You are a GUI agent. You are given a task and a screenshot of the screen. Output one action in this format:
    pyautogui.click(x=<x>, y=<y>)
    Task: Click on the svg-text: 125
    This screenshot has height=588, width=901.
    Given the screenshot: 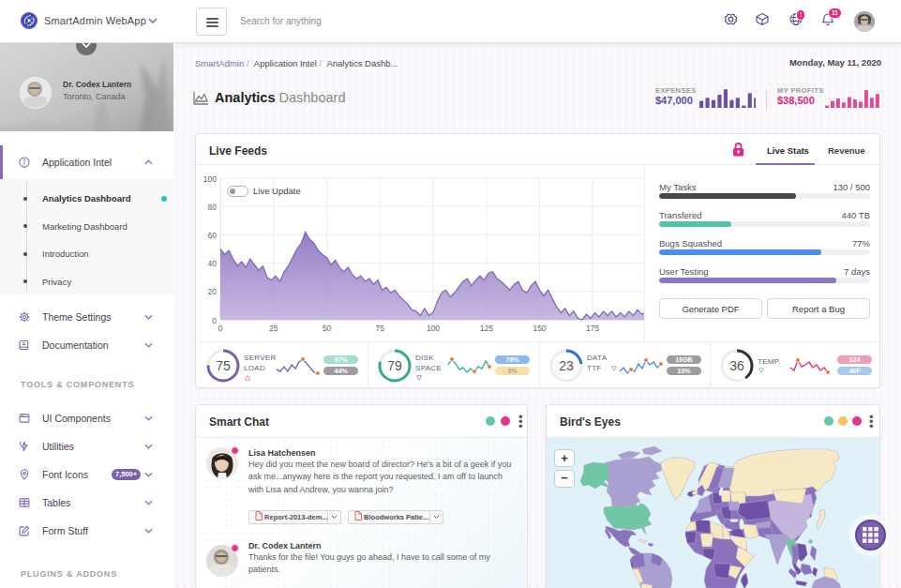 What is the action you would take?
    pyautogui.click(x=487, y=328)
    